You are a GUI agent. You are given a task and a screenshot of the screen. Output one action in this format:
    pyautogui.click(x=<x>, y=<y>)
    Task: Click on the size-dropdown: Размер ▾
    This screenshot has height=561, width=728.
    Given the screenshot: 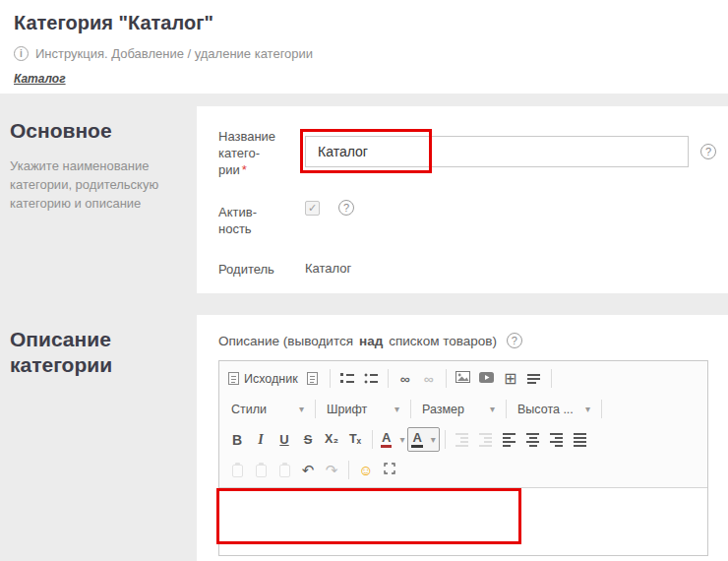 What is the action you would take?
    pyautogui.click(x=458, y=409)
    